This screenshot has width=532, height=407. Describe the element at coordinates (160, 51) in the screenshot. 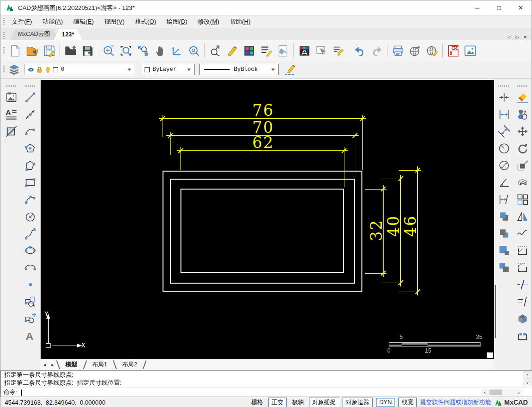

I see `pan-button` at that location.